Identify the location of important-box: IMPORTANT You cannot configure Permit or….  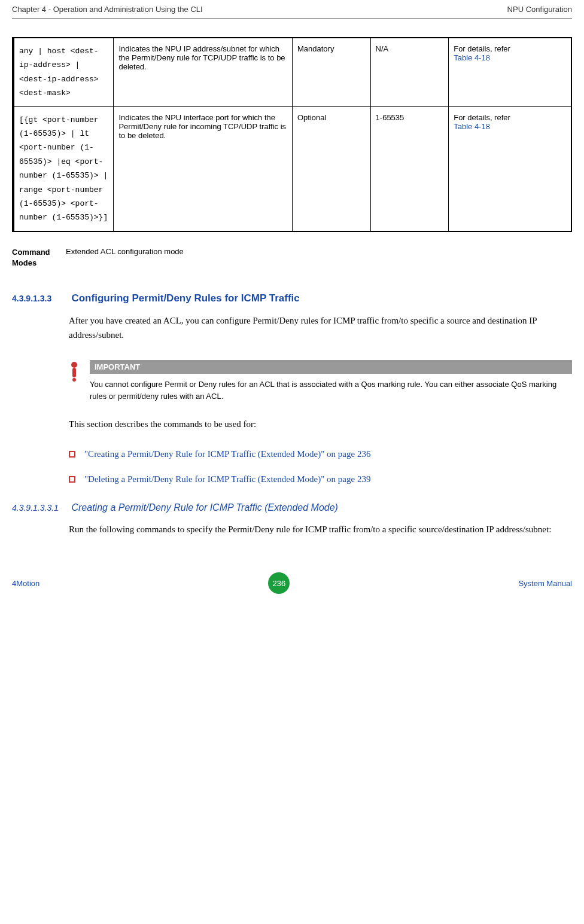
(321, 381).